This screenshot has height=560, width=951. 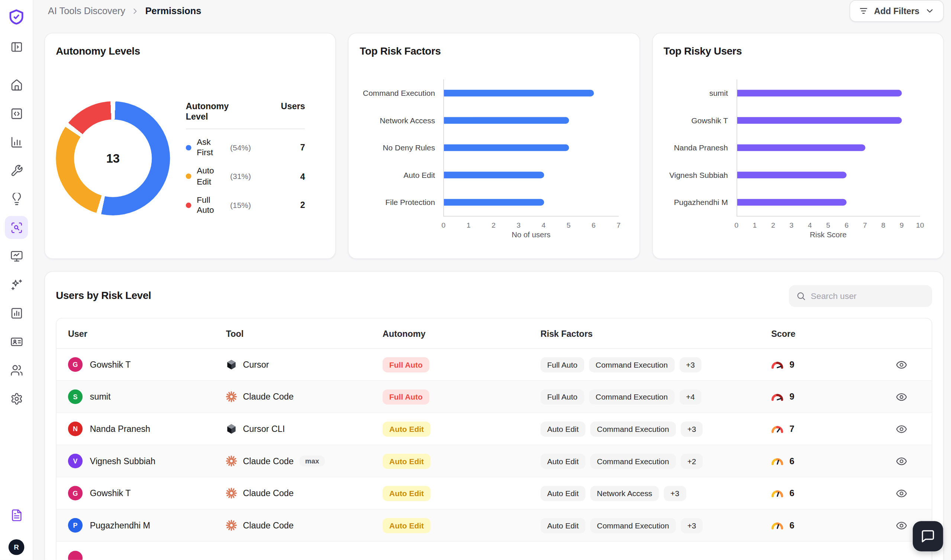 I want to click on x-tick-label: 4, so click(x=810, y=225).